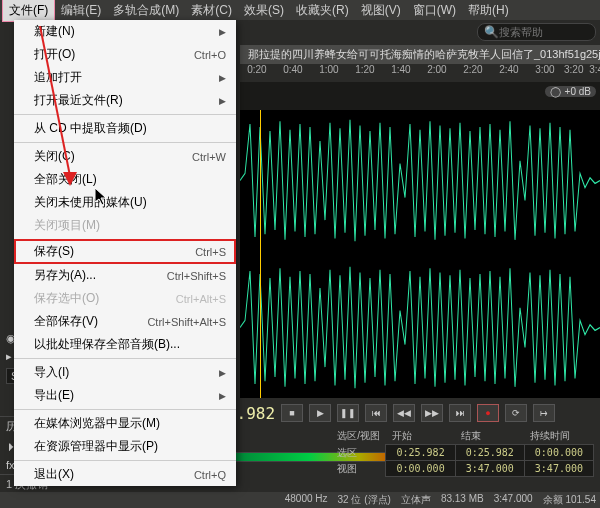 This screenshot has width=600, height=508. I want to click on menu-close-session: 关闭项目(M), so click(125, 226).